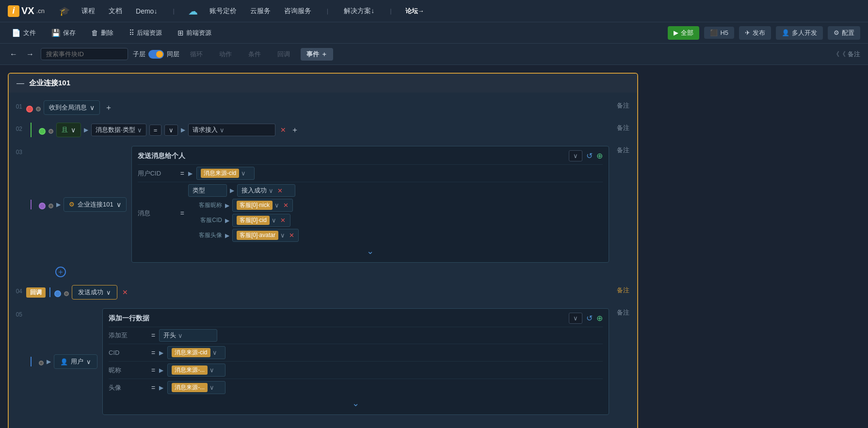  Describe the element at coordinates (232, 190) in the screenshot. I see `msg-arr-03: ▶` at that location.